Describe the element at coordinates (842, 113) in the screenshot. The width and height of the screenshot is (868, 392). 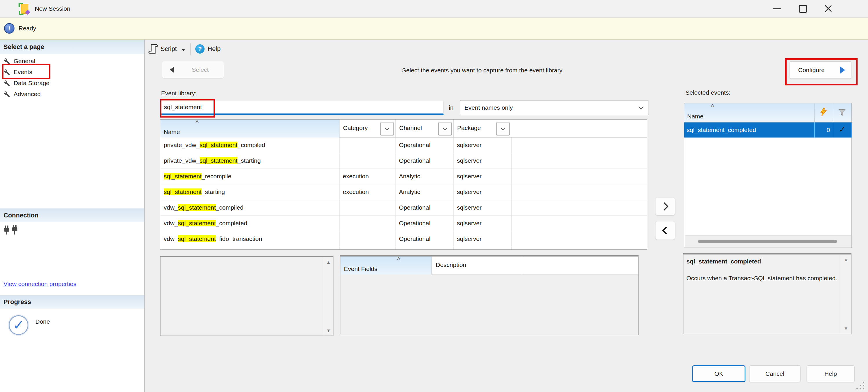
I see `filter-funnel-icon` at that location.